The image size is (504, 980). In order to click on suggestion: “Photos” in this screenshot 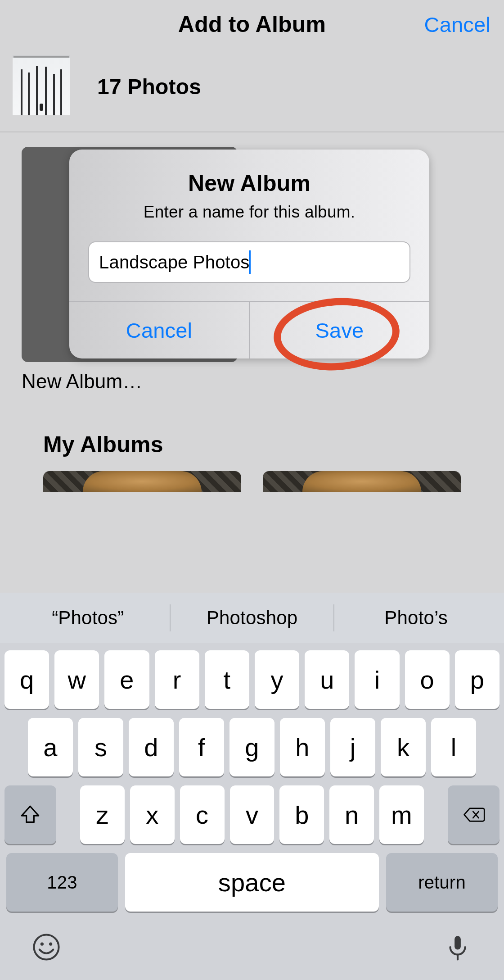, I will do `click(88, 618)`.